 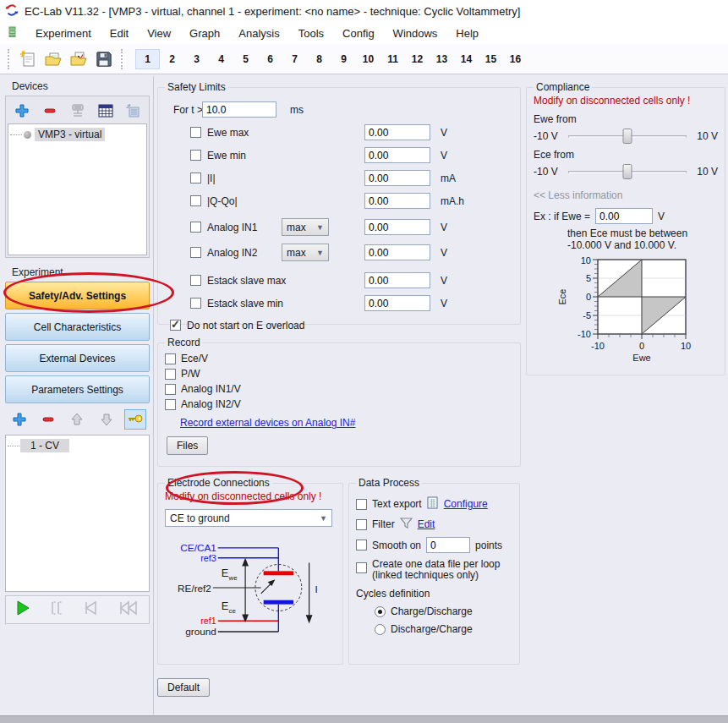 I want to click on tab-safety-adv-settings: Safety/Adv. Settings, so click(x=78, y=296).